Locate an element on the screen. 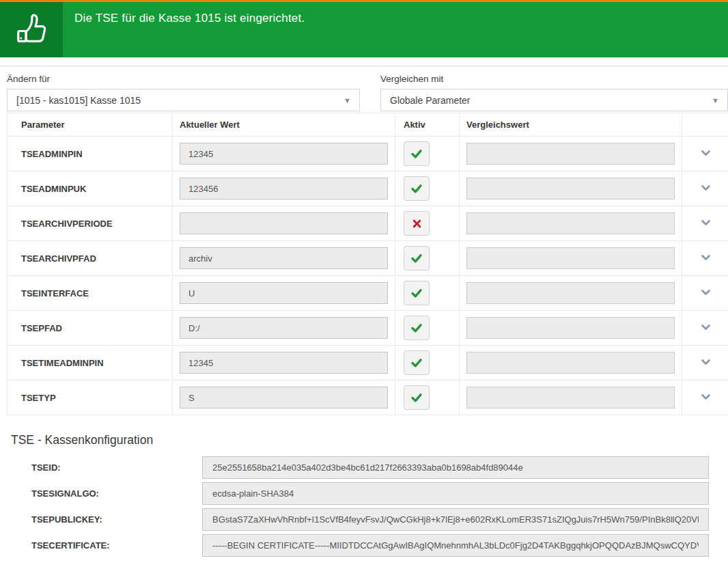  header-compare-value: Vergleichswert is located at coordinates (571, 124).